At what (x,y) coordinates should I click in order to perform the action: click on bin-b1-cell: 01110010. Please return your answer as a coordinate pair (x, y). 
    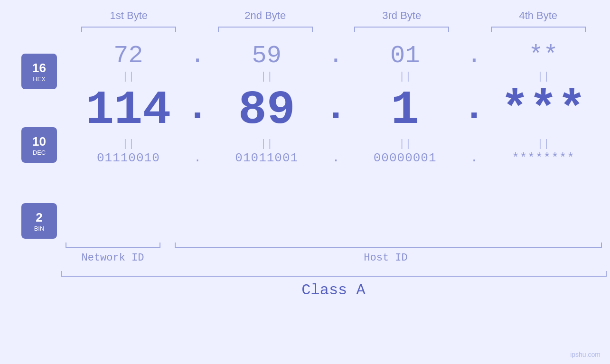
    Looking at the image, I should click on (128, 158).